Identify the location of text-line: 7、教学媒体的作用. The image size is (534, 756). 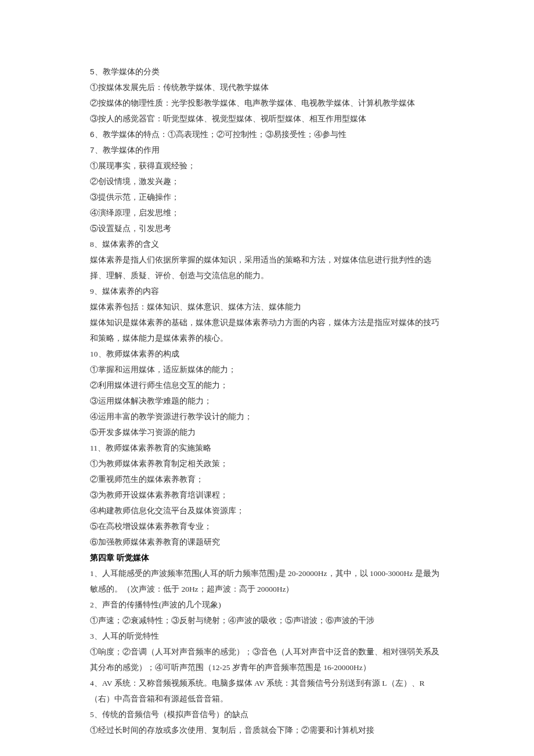
(267, 150).